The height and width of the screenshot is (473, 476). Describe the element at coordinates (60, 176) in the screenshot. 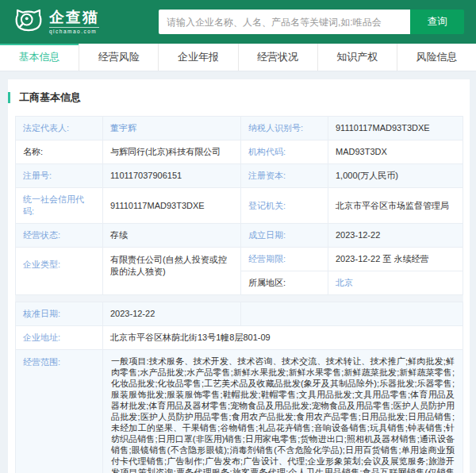

I see `reg-no-label: 注册号:` at that location.